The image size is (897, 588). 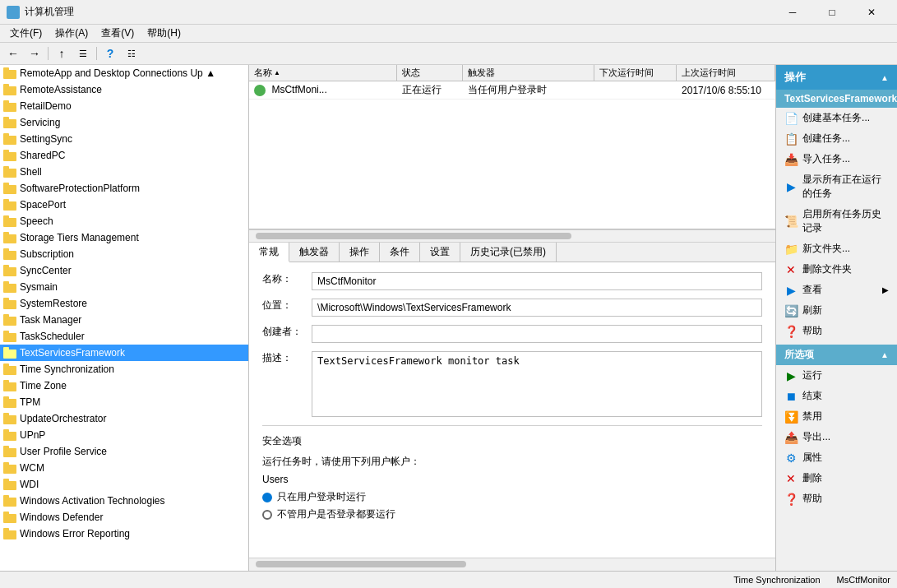 I want to click on help-toolbar-button: ?, so click(x=110, y=53).